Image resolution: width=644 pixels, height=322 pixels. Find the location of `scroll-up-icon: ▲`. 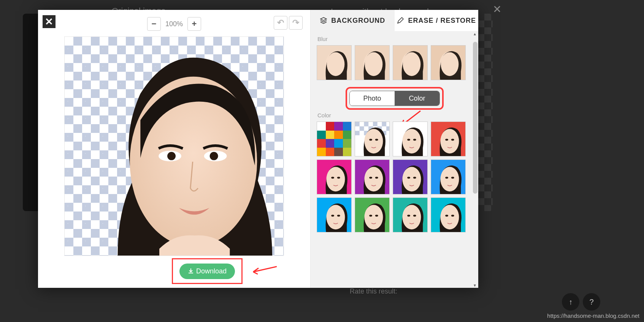

scroll-up-icon: ▲ is located at coordinates (475, 34).